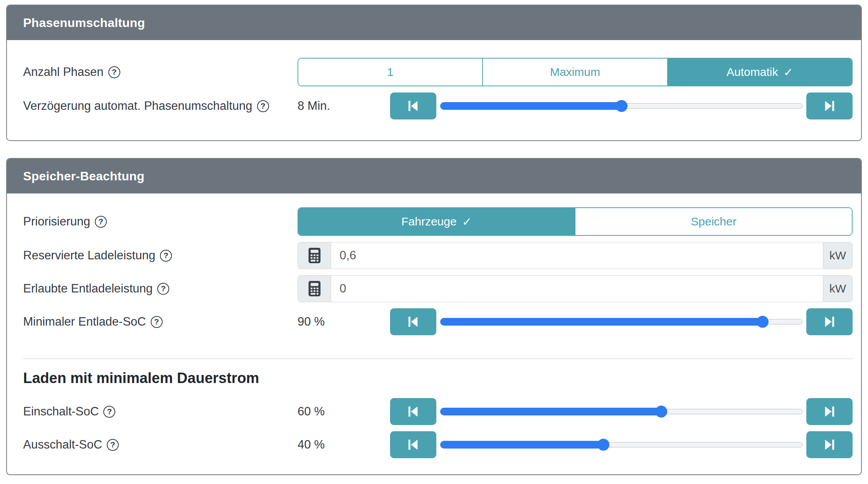 The width and height of the screenshot is (868, 484). I want to click on erlaubte-entladeleistung-label-text: Erlaubte Entladeleistung, so click(88, 289).